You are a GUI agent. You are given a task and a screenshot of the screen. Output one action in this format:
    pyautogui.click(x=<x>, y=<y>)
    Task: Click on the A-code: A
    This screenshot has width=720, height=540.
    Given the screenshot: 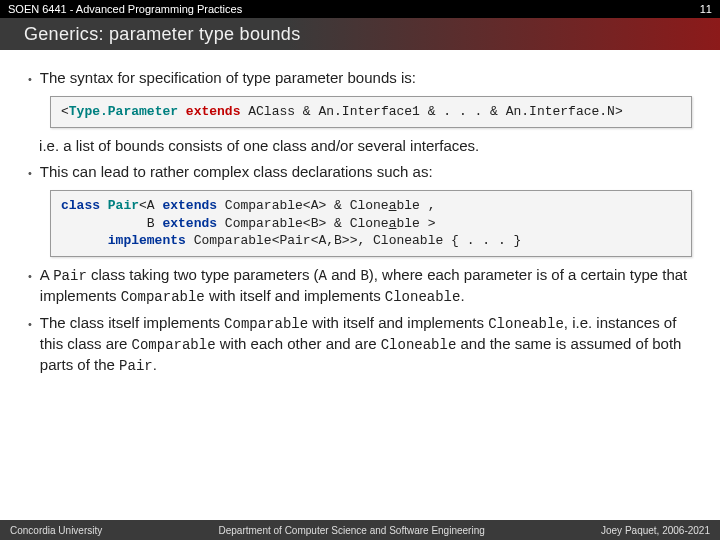 What is the action you would take?
    pyautogui.click(x=323, y=276)
    